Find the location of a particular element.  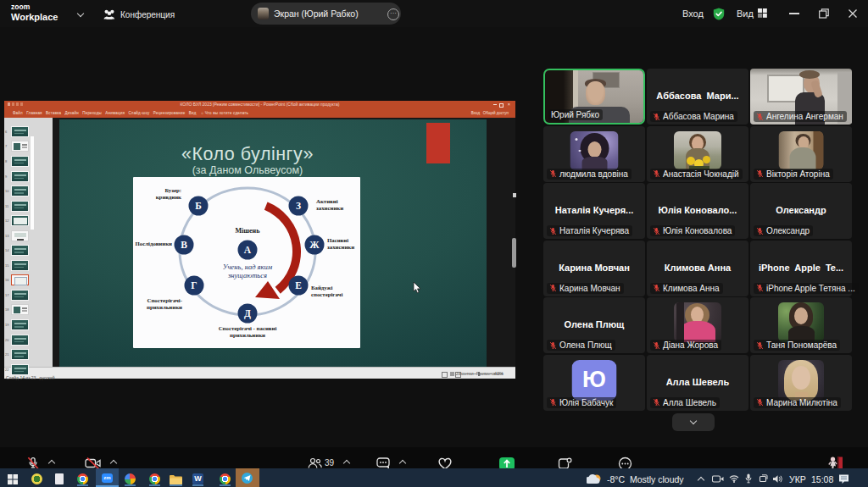

svg-text: Байдужі is located at coordinates (322, 288).